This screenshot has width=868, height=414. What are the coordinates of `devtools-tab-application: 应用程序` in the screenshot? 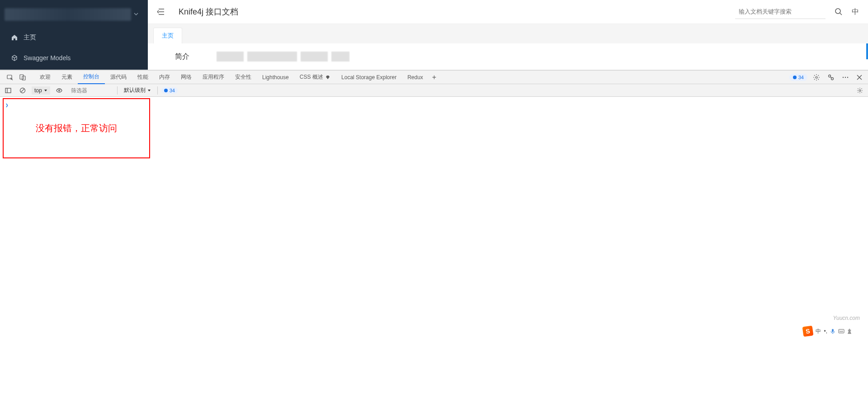 It's located at (213, 77).